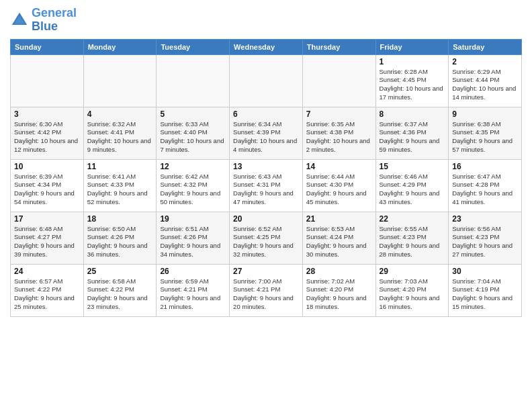 The height and width of the screenshot is (411, 532). Describe the element at coordinates (339, 189) in the screenshot. I see `day-info: Sunrise: 6:44 AM Sunset: 4:30 PM Dayligh…` at that location.